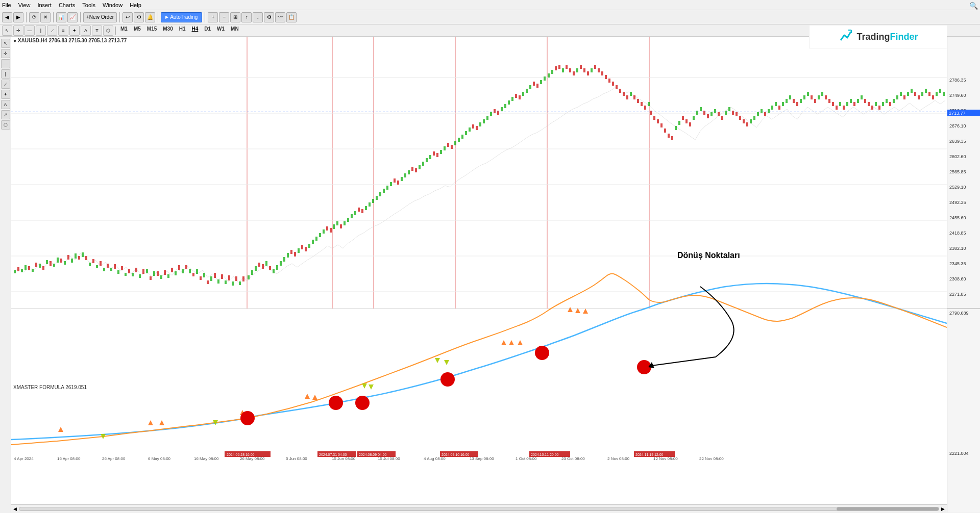 The height and width of the screenshot is (513, 980). I want to click on draw-shape: ⬡, so click(108, 31).